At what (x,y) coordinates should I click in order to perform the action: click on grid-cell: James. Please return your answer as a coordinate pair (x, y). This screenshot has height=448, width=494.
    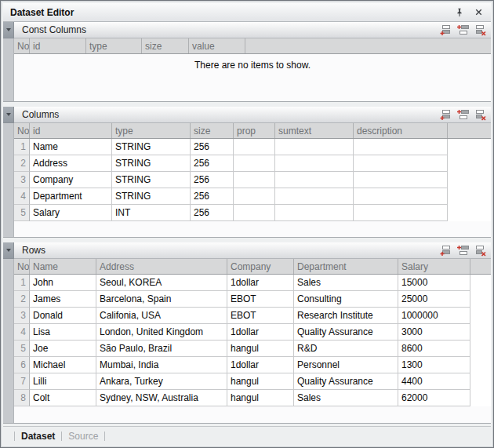
    Looking at the image, I should click on (63, 300).